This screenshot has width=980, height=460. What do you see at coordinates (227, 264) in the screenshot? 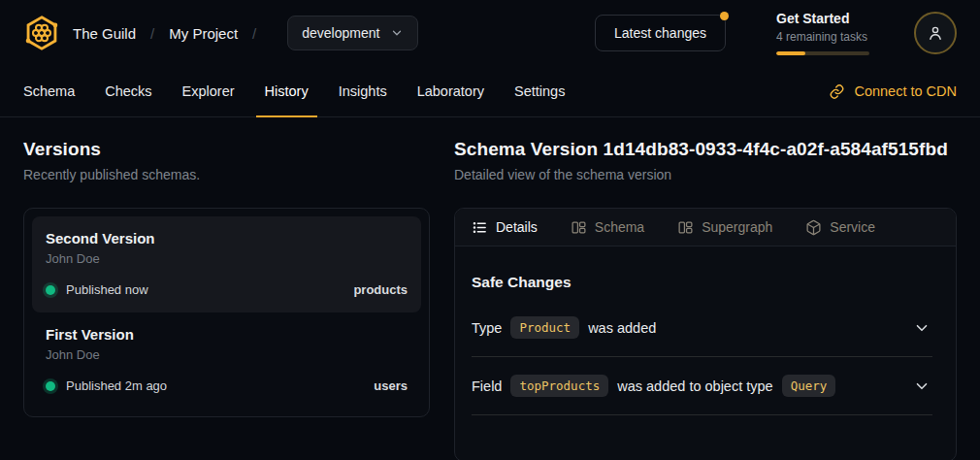
I see `version-list-item: Second Version John Doe Published now pr…` at bounding box center [227, 264].